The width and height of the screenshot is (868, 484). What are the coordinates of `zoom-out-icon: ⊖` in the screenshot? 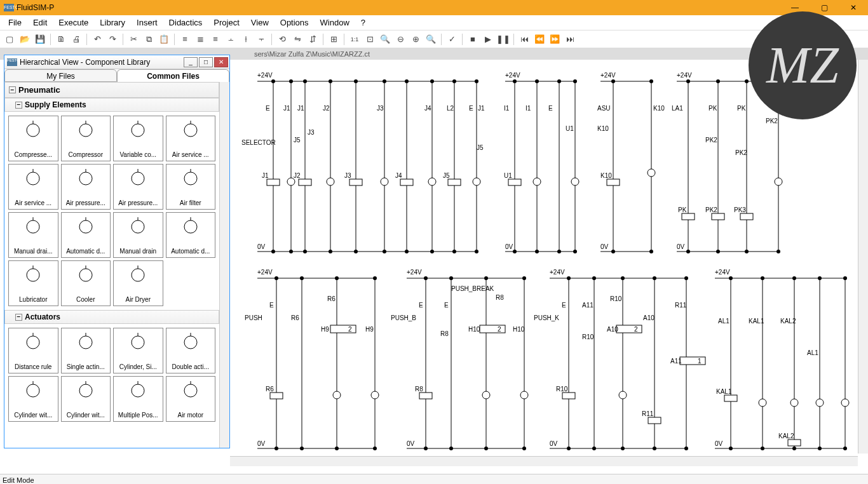 It's located at (400, 39).